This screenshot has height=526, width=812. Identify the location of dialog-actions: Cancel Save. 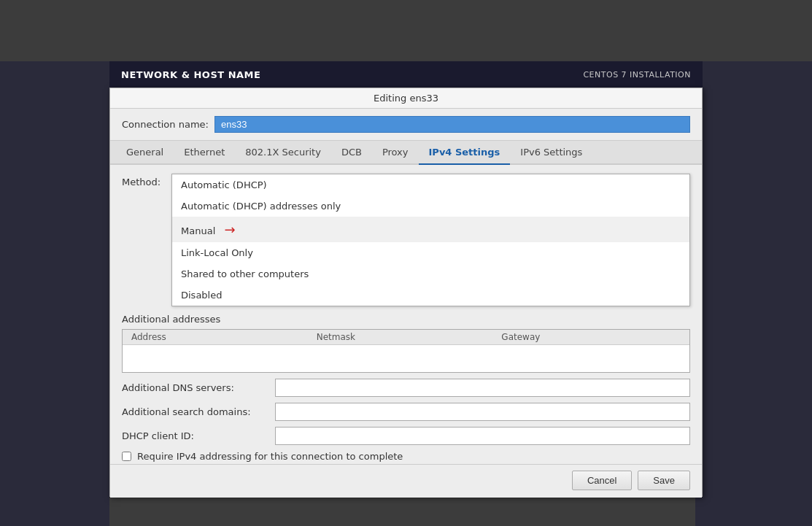
(406, 480).